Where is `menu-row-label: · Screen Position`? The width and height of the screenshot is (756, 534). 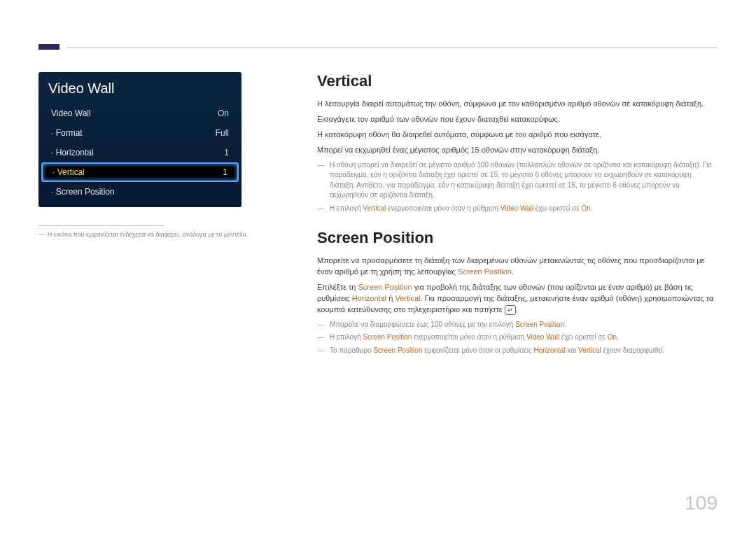
menu-row-label: · Screen Position is located at coordinates (140, 192).